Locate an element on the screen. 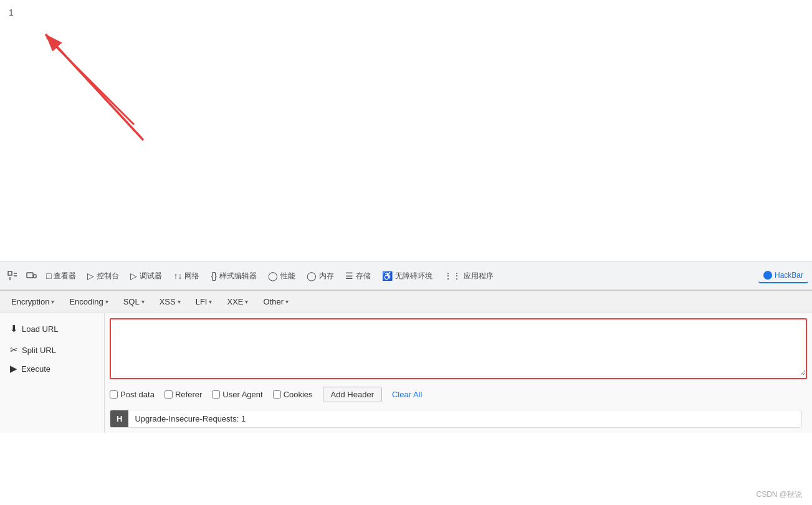 The image size is (812, 505). menu-other: Other ▾ is located at coordinates (275, 301).